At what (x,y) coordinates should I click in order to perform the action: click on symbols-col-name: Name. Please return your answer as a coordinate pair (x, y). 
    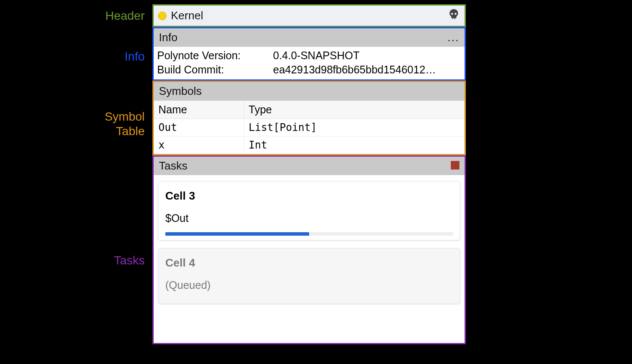
    Looking at the image, I should click on (199, 110).